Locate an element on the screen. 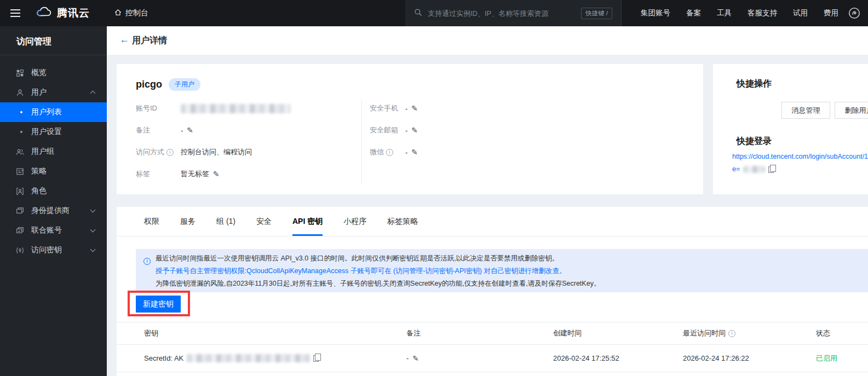 The height and width of the screenshot is (376, 868). sidebar-item-federated-accounts: 联合账号 is located at coordinates (54, 230).